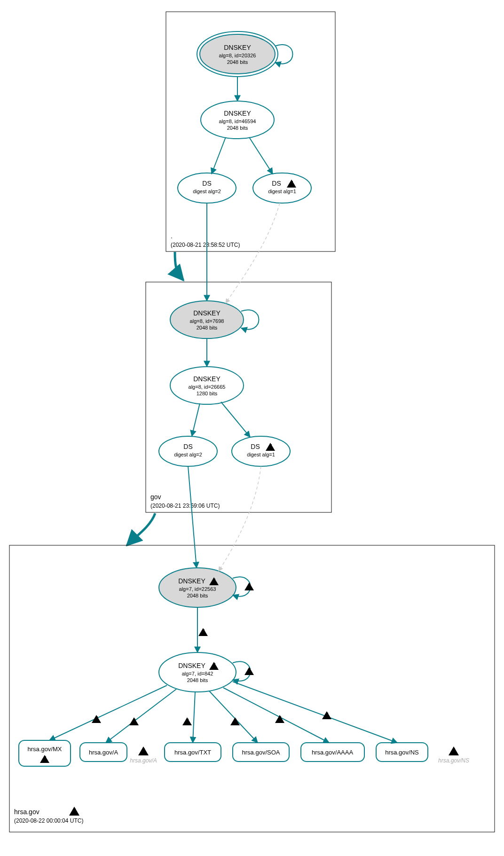  What do you see at coordinates (236, 419) in the screenshot?
I see `edge-gov-zsk-ds1` at bounding box center [236, 419].